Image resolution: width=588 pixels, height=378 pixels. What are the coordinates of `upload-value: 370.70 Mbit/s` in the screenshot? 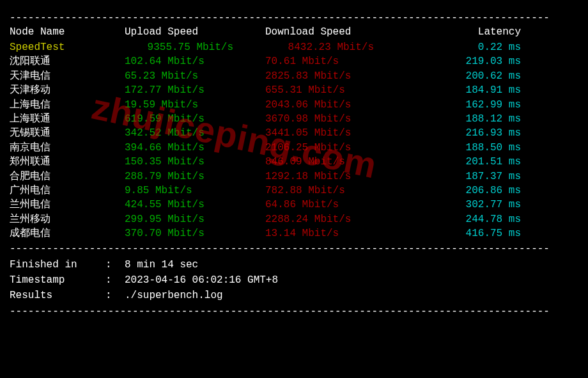 It's located at (195, 233).